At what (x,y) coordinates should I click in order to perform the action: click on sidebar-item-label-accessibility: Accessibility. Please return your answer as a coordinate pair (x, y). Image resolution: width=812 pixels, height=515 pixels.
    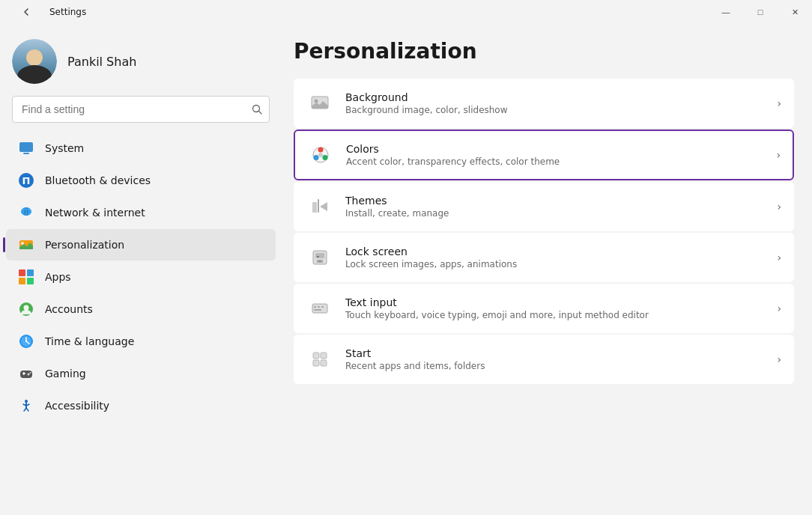
    Looking at the image, I should click on (77, 406).